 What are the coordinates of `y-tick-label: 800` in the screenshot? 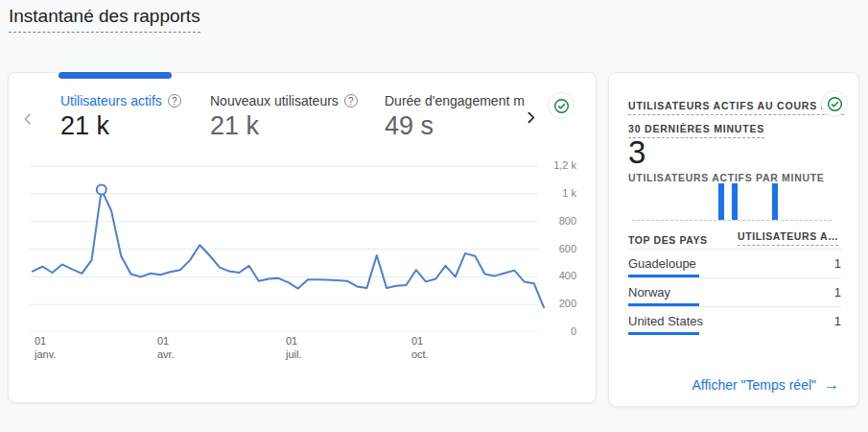 It's located at (568, 221).